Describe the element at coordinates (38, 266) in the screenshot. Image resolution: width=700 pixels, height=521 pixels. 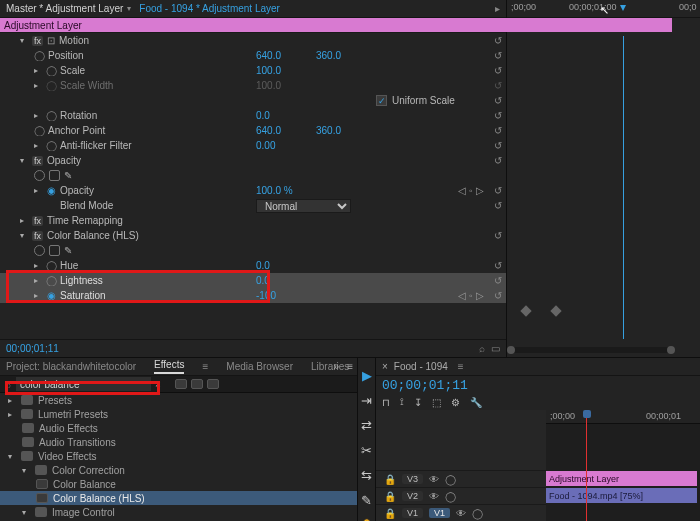
I see `hue-twisty: ▸` at that location.